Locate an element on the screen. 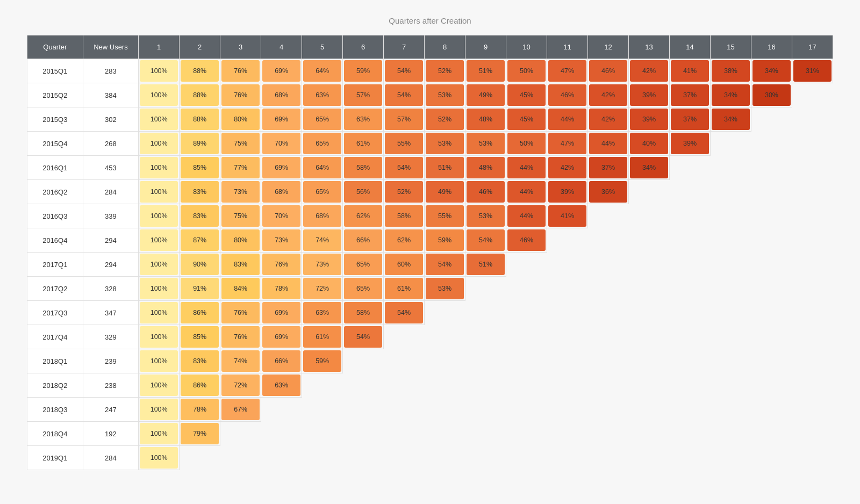 The width and height of the screenshot is (860, 504). cell-value: 74% is located at coordinates (241, 361).